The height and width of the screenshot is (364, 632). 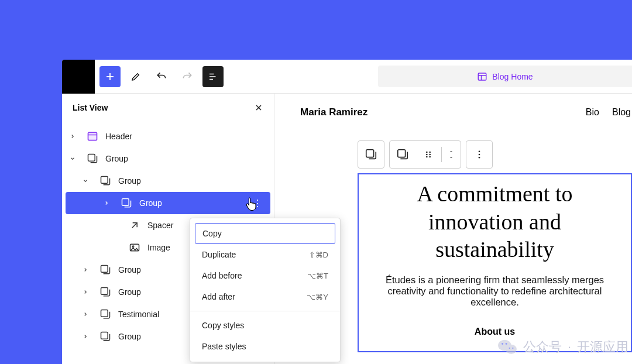 What do you see at coordinates (495, 332) in the screenshot?
I see `hero-cta: About us` at bounding box center [495, 332].